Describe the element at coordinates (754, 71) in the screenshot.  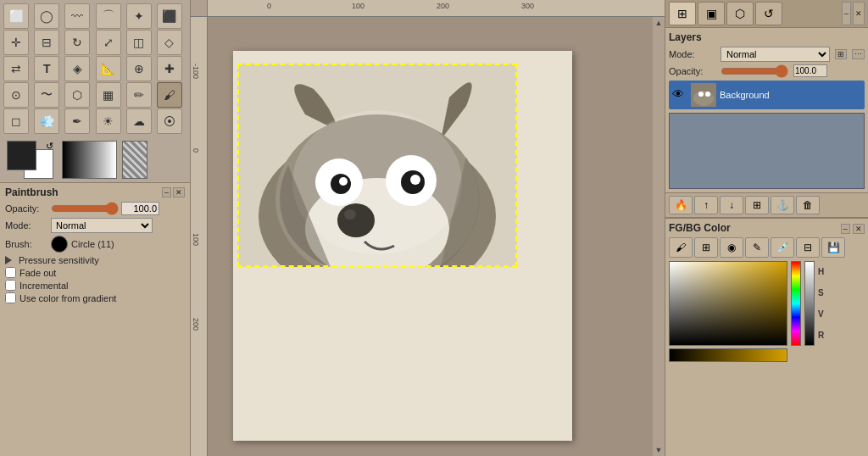
I see `layer-opacity-slider` at that location.